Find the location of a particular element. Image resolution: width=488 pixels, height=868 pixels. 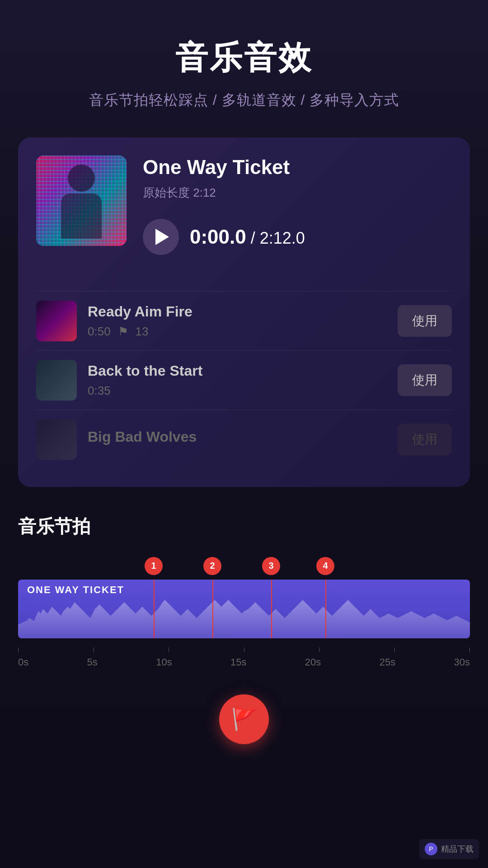

beat-marker-3: 3 is located at coordinates (271, 566).